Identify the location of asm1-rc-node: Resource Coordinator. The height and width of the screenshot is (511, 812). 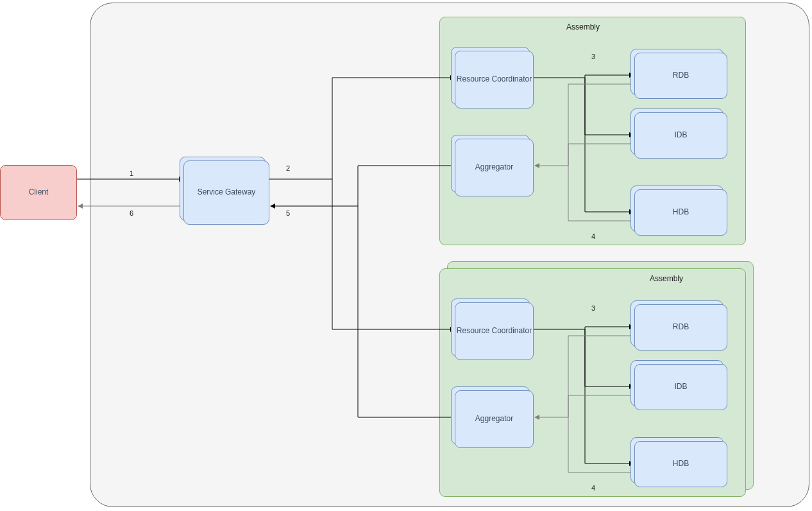
(494, 80).